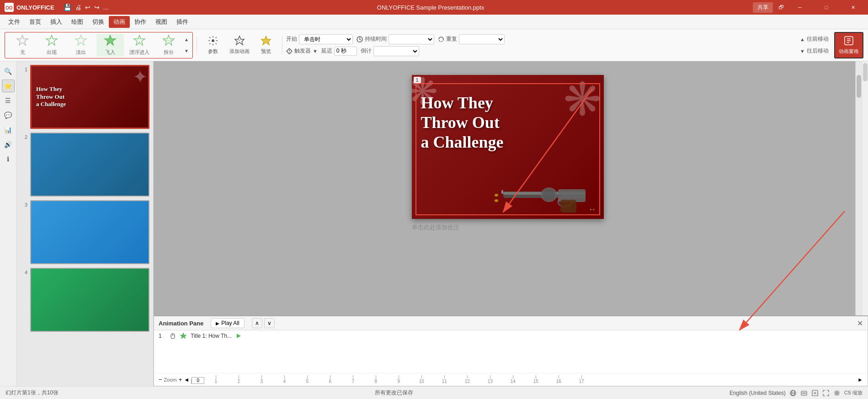  I want to click on menu-insert: 插入, so click(56, 22).